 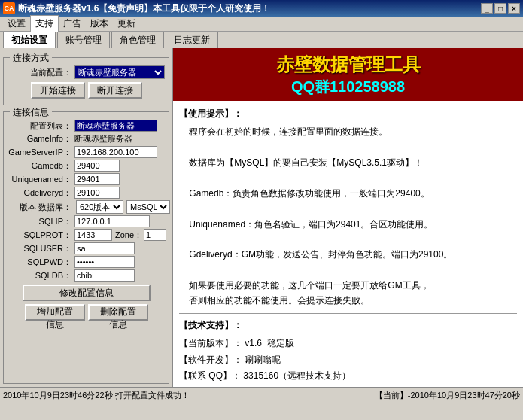 What do you see at coordinates (86, 221) in the screenshot?
I see `sqlip-row: SQLIP：` at bounding box center [86, 221].